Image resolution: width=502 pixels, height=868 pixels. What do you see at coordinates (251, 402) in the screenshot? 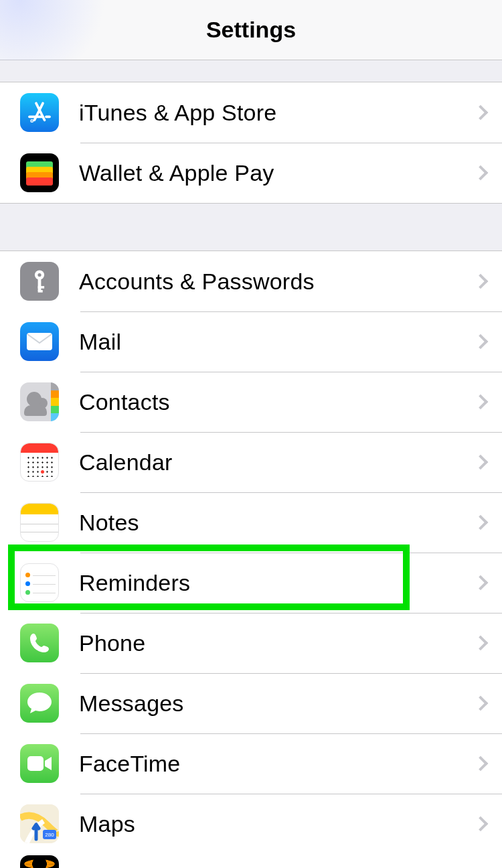
I see `row-contacts: Contacts` at bounding box center [251, 402].